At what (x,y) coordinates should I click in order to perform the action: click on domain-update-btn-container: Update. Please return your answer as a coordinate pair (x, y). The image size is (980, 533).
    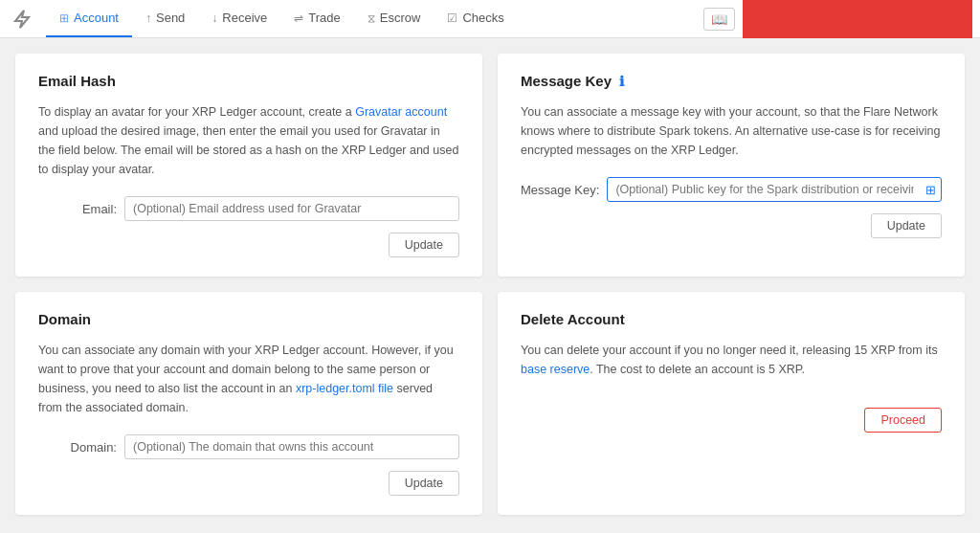
    Looking at the image, I should click on (249, 483).